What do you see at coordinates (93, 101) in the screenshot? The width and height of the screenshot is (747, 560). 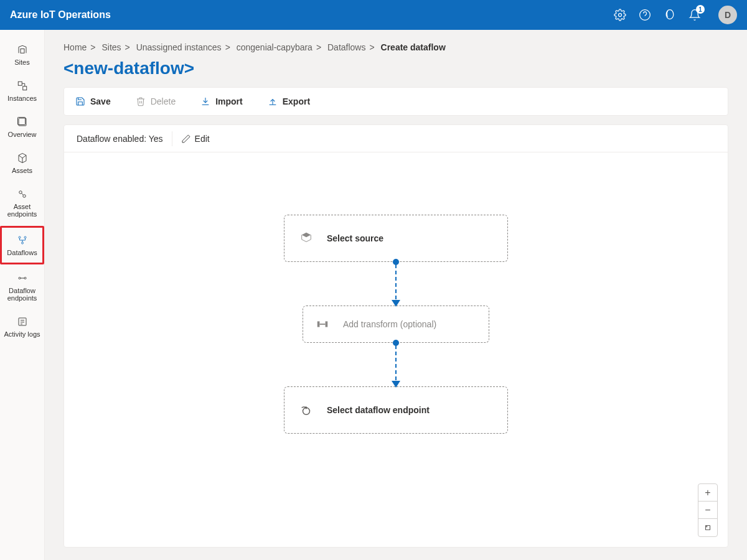 I see `save-button: Save` at bounding box center [93, 101].